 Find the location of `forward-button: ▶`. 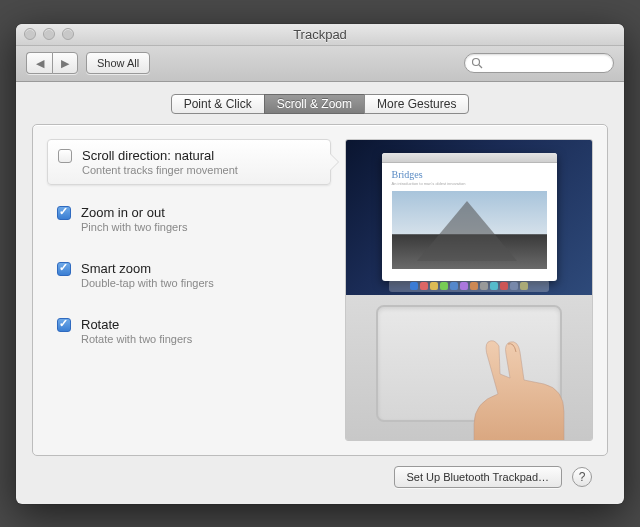

forward-button: ▶ is located at coordinates (65, 63).